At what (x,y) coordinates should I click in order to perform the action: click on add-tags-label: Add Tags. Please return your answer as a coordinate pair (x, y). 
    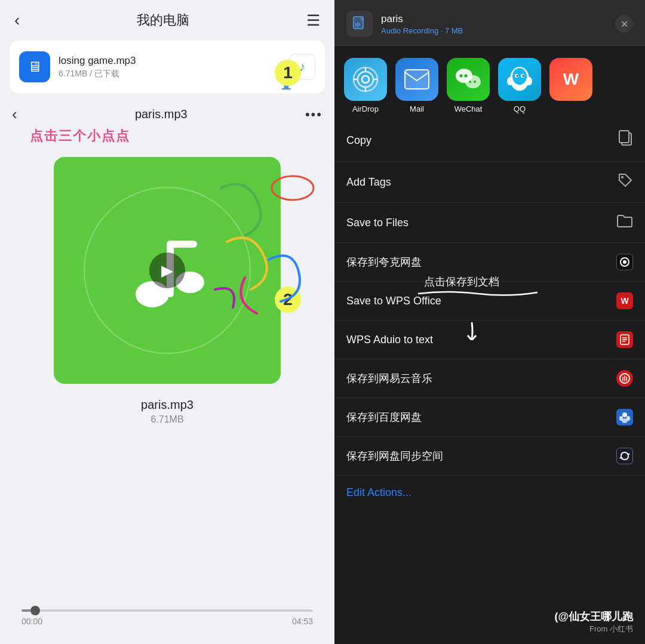
    Looking at the image, I should click on (369, 183).